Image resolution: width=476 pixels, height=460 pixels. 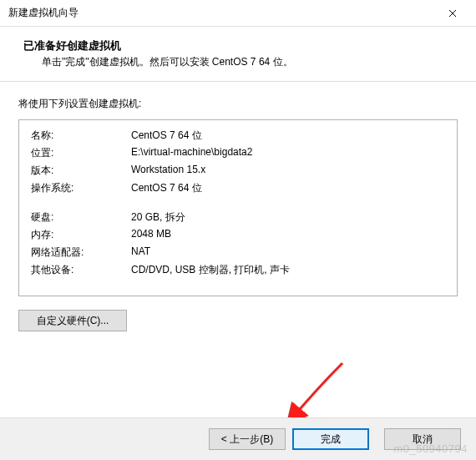 What do you see at coordinates (238, 135) in the screenshot?
I see `row-name: 名称: CentOS 7 64 位` at bounding box center [238, 135].